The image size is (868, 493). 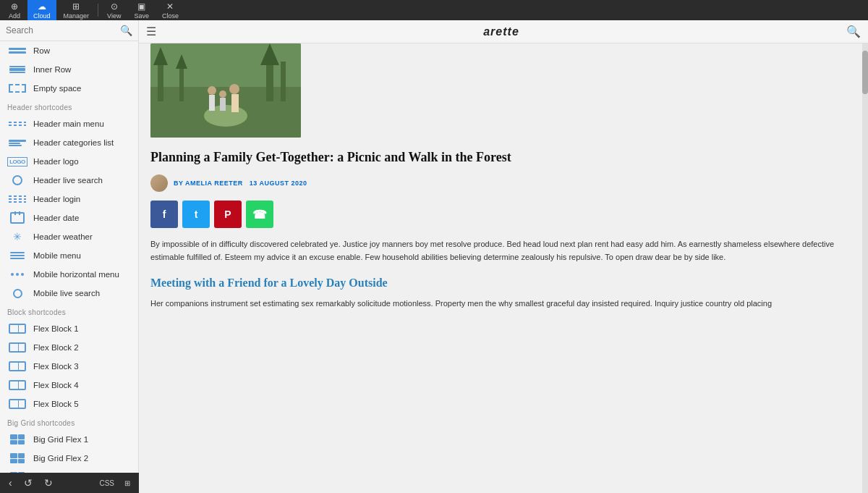 I want to click on sidebar-header-categories-label: Header categories list, so click(x=74, y=143).